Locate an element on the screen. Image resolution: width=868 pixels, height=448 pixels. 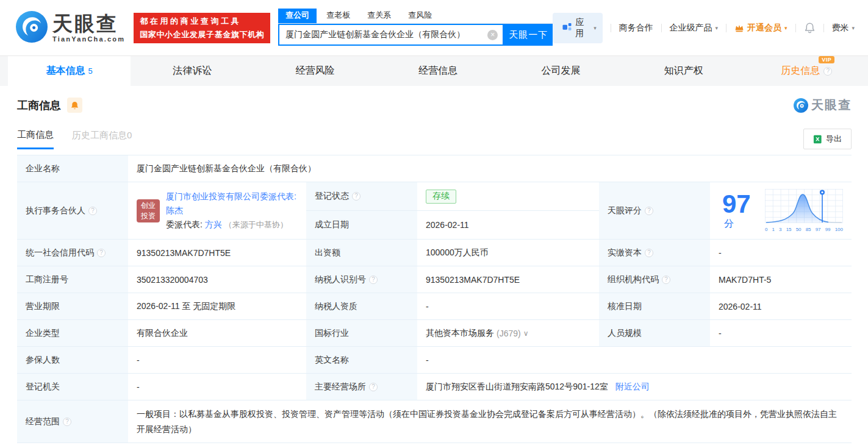
search-area: 查公司 查老板 查关系 查风险 × 天眼一下 is located at coordinates (415, 28).